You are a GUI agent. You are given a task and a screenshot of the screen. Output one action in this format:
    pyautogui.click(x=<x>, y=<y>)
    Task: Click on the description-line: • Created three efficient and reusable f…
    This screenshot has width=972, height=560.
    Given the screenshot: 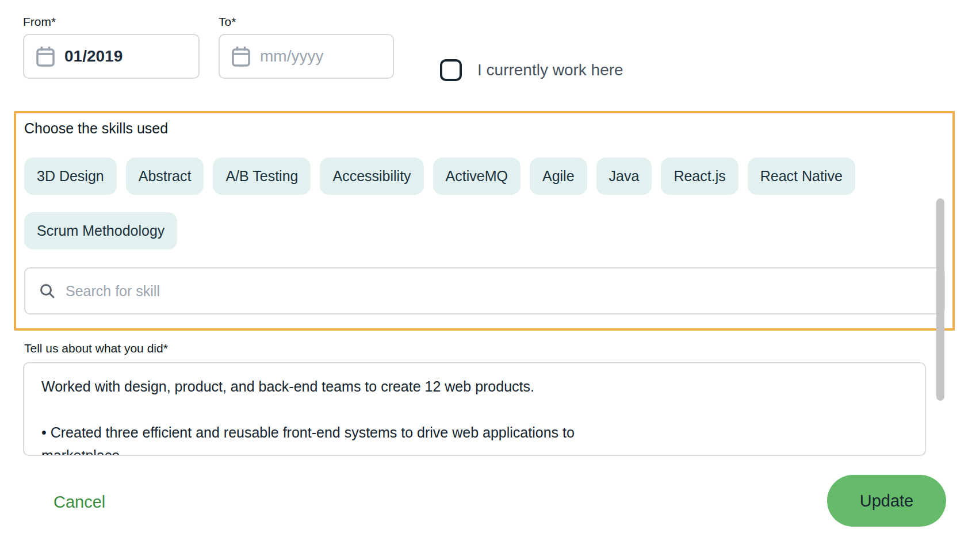 What is the action you would take?
    pyautogui.click(x=474, y=432)
    